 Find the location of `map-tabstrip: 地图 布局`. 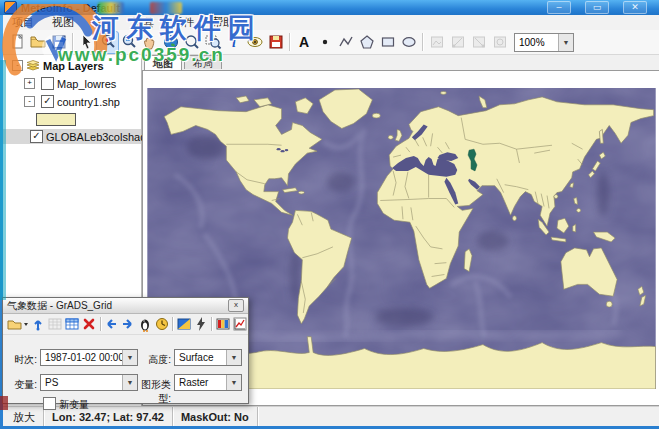

map-tabstrip: 地图 布局 is located at coordinates (184, 62).